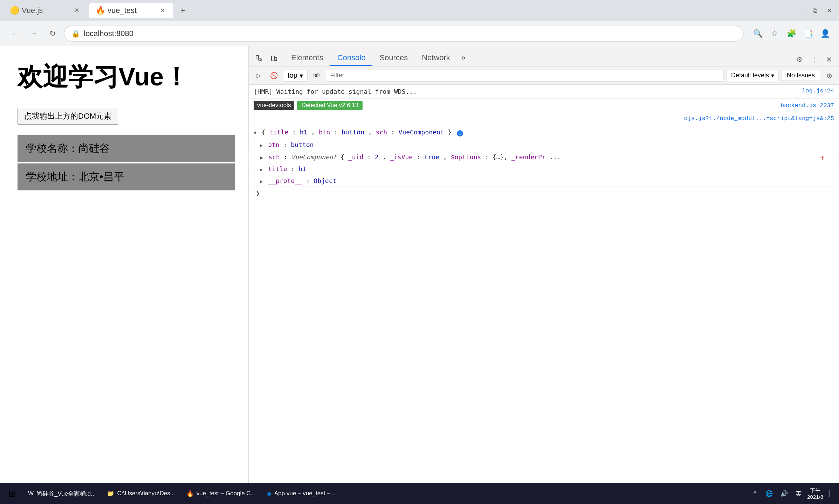 This screenshot has height=504, width=839. I want to click on maximize-button: ⧉, so click(815, 10).